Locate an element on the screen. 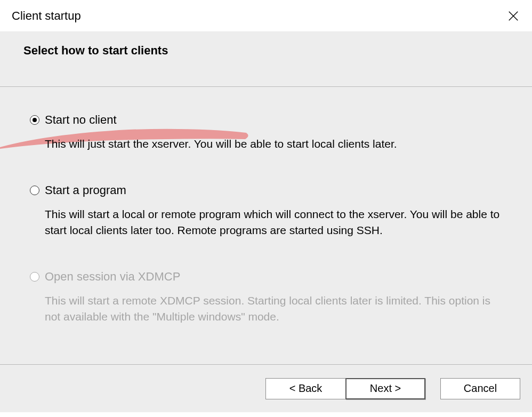  wizard-footer: < Back Next > Cancel is located at coordinates (266, 388).